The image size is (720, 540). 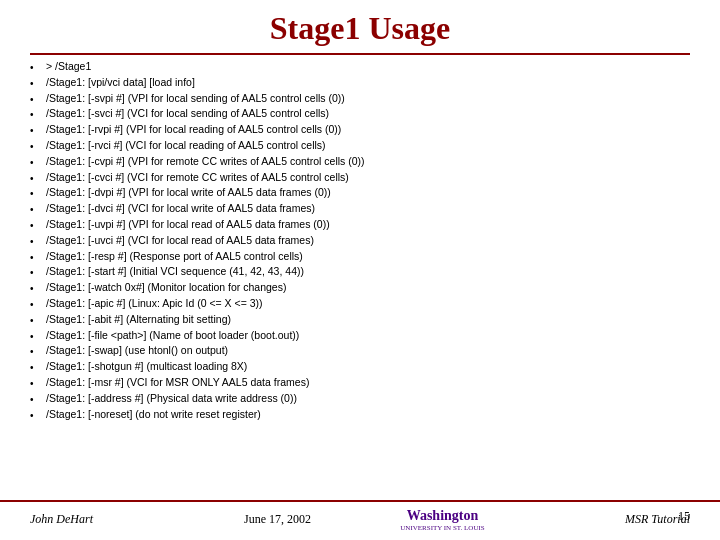 What do you see at coordinates (368, 224) in the screenshot?
I see `bullet-text: /Stage1: [-uvpi #] (VPI for local read o…` at bounding box center [368, 224].